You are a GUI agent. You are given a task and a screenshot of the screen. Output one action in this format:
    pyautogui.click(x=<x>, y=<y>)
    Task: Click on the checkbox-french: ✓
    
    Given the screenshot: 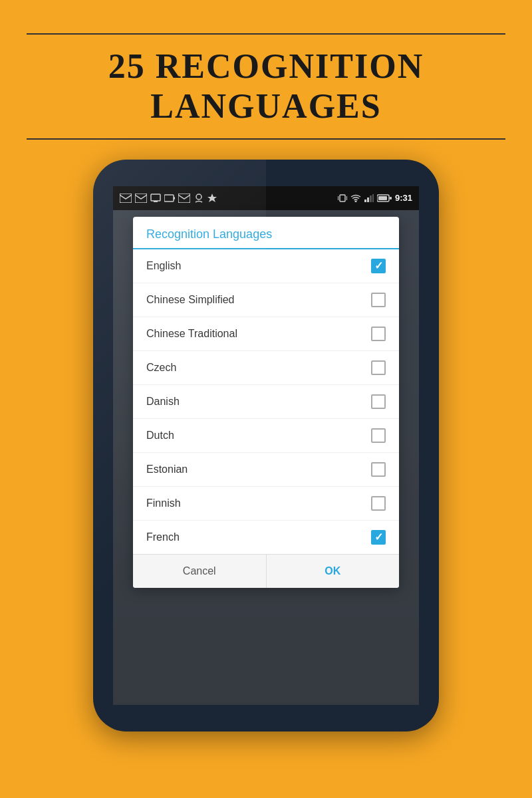 What is the action you would take?
    pyautogui.click(x=378, y=537)
    